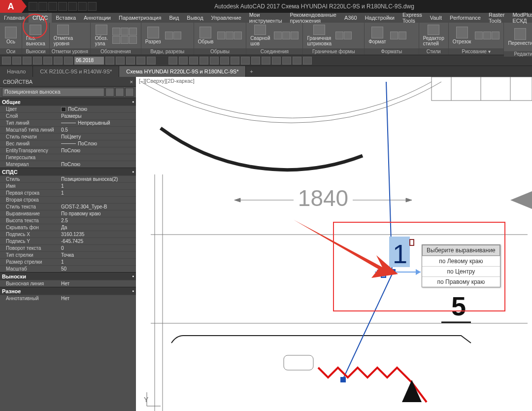 The height and width of the screenshot is (411, 532). I want to click on menu-item: Вид, so click(174, 18).